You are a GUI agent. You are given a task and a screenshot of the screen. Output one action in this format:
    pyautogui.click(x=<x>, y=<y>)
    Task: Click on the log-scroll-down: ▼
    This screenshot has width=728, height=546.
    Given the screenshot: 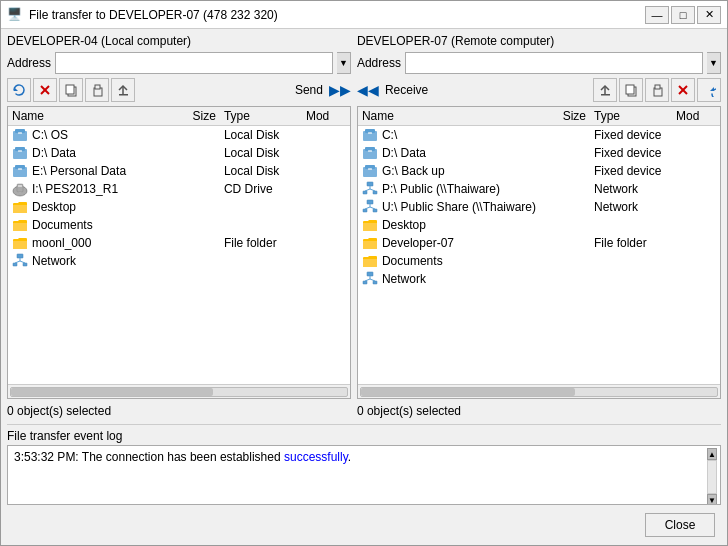 What is the action you would take?
    pyautogui.click(x=712, y=500)
    